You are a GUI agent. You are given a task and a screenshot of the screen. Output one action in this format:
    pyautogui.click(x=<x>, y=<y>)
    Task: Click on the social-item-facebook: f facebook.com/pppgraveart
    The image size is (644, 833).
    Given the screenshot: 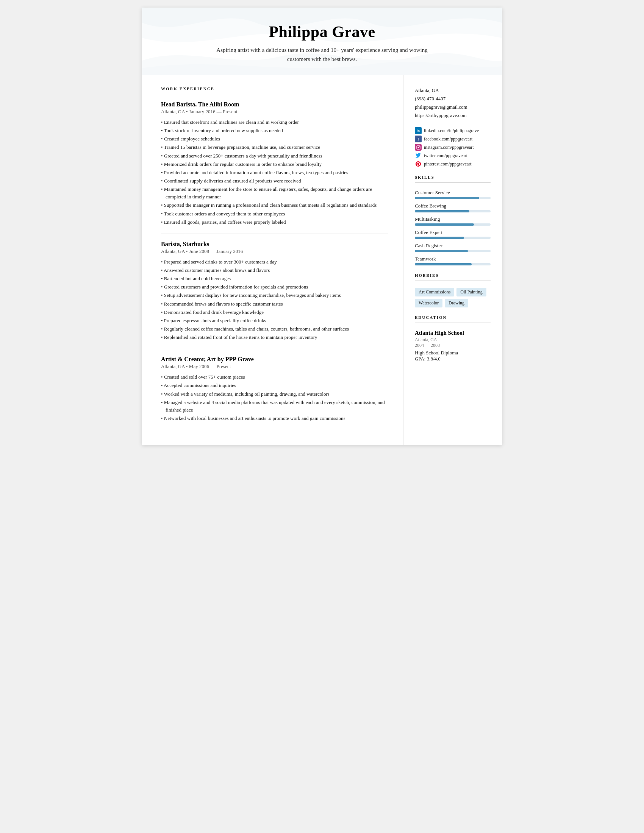 What is the action you would take?
    pyautogui.click(x=452, y=139)
    